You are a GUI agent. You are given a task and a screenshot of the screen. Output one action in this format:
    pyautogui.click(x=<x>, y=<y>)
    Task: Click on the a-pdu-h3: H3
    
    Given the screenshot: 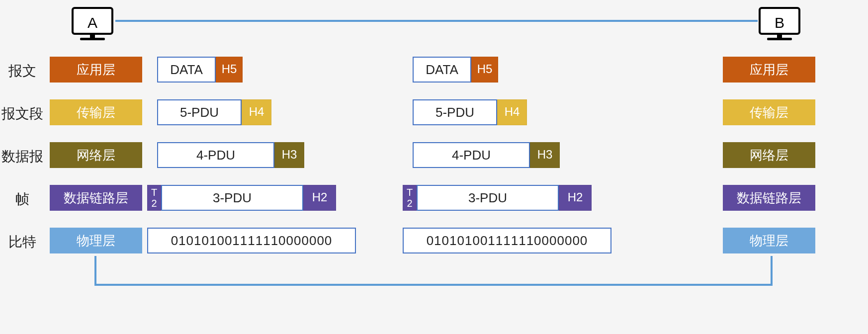 What is the action you would take?
    pyautogui.click(x=289, y=155)
    